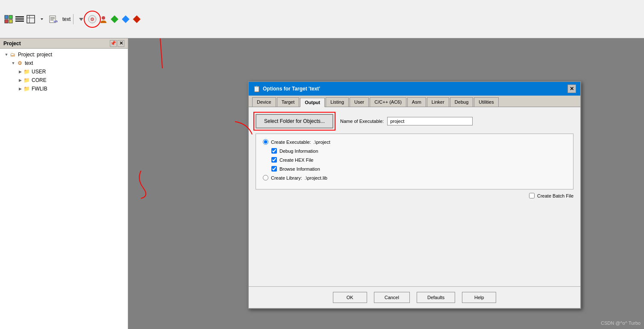  What do you see at coordinates (288, 102) in the screenshot?
I see `tab-target: Target` at bounding box center [288, 102].